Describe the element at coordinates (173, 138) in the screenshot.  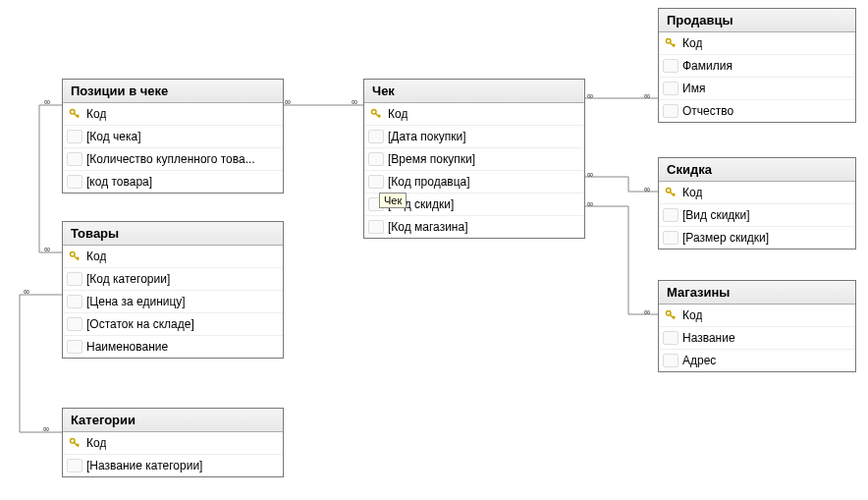
I see `field-row: [Код чека]` at that location.